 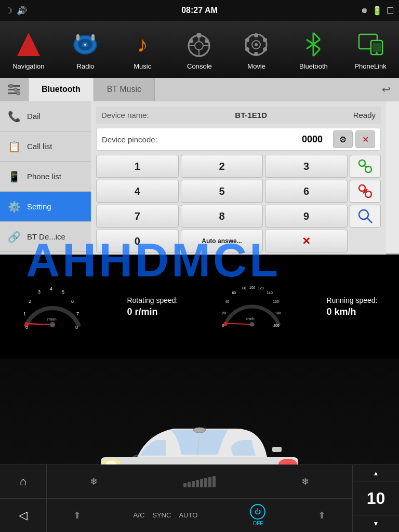 I want to click on svg-text: 120, so click(x=261, y=288).